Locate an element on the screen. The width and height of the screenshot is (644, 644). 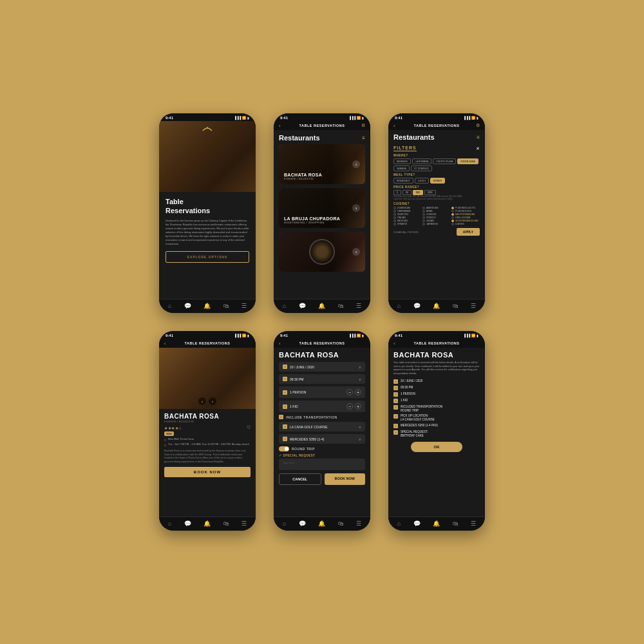
nav-bag-icon-3: 🛍 is located at coordinates (456, 306).